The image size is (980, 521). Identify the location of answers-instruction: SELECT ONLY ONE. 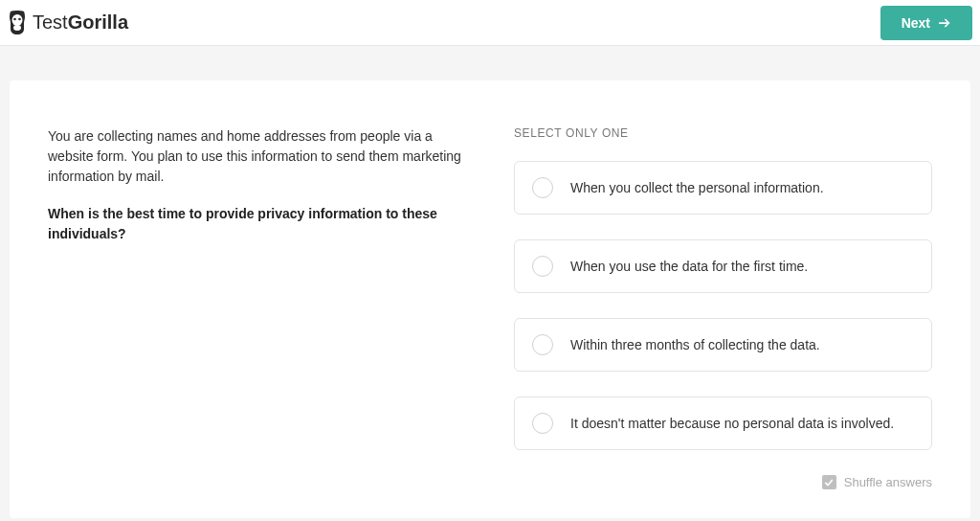
(724, 133).